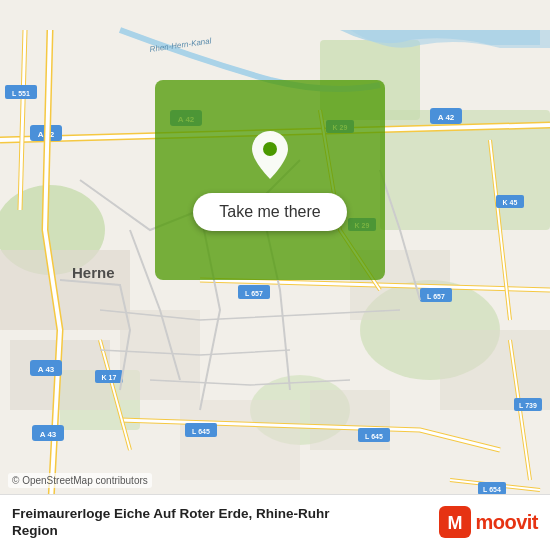 This screenshot has height=550, width=550. What do you see at coordinates (455, 522) in the screenshot?
I see `moovit-icon: M` at bounding box center [455, 522].